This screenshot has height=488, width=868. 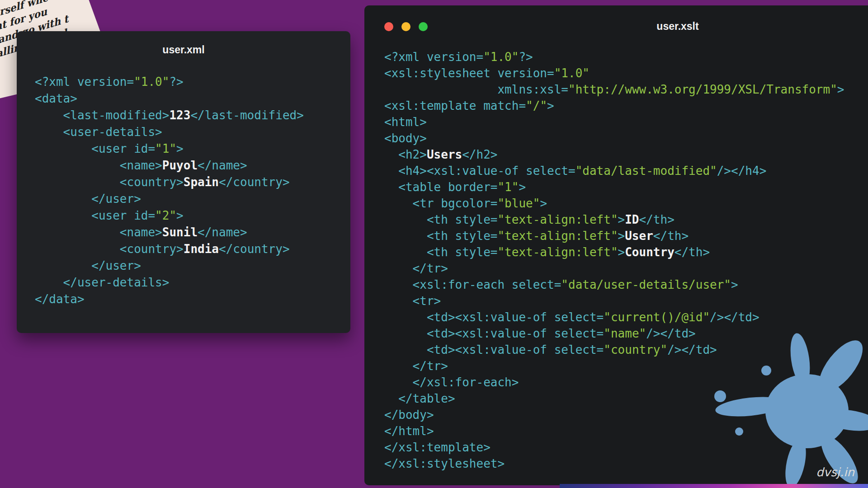 I want to click on code-line: </tr>, so click(x=614, y=268).